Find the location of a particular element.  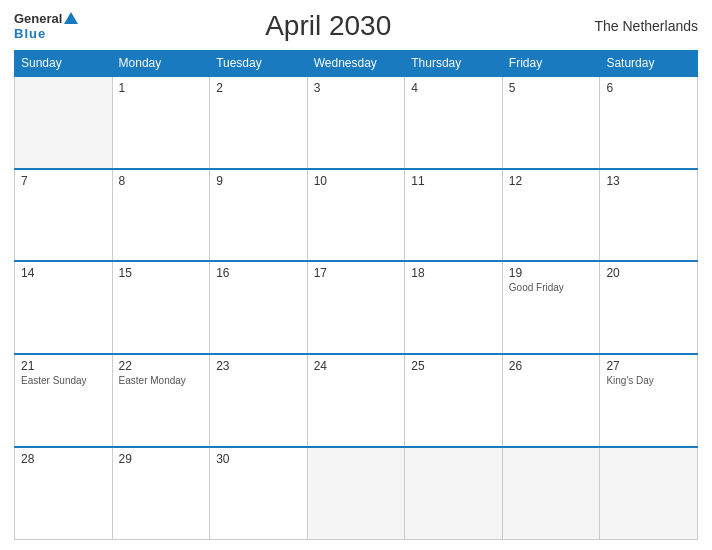

day-number: 1 is located at coordinates (162, 88).